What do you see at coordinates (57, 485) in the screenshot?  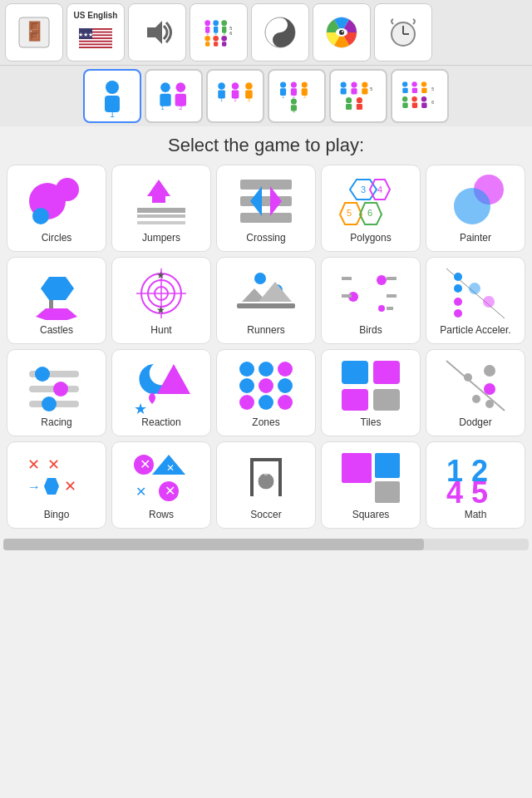 I see `game-bingo: ✕ ✕ → ✕ Bingo` at bounding box center [57, 485].